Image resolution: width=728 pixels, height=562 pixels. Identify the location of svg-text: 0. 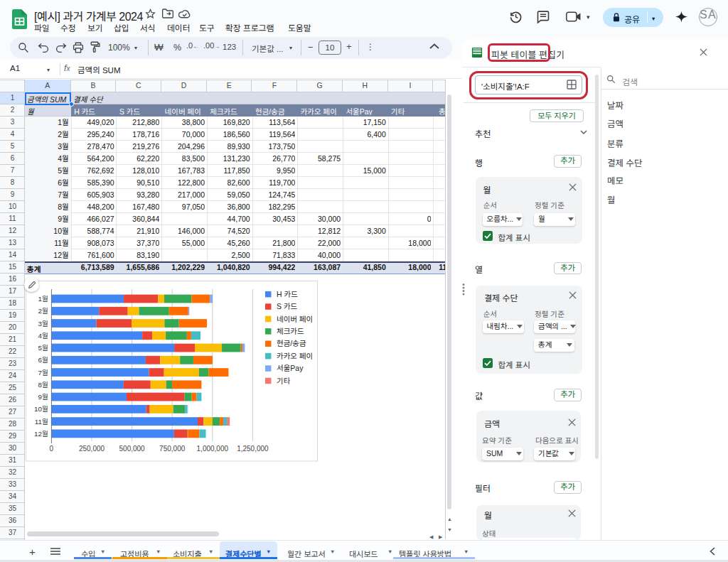
(52, 449).